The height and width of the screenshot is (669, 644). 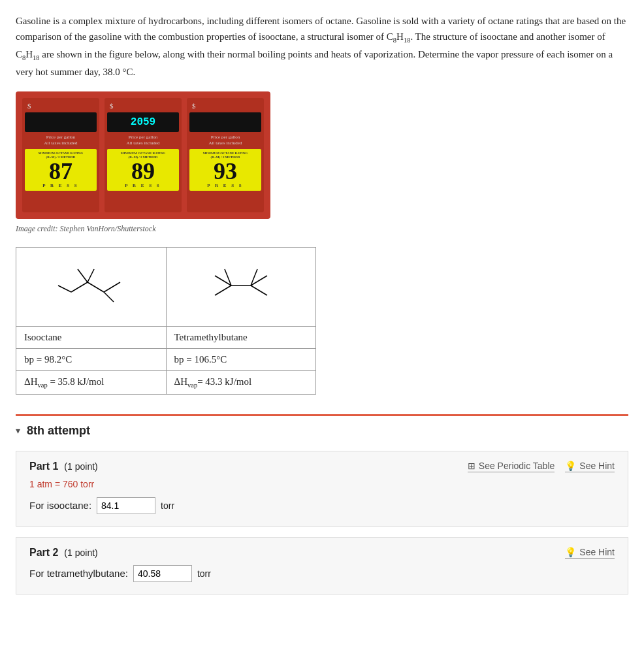 What do you see at coordinates (204, 574) in the screenshot?
I see `tetramethylbutane-unit-label: torr` at bounding box center [204, 574].